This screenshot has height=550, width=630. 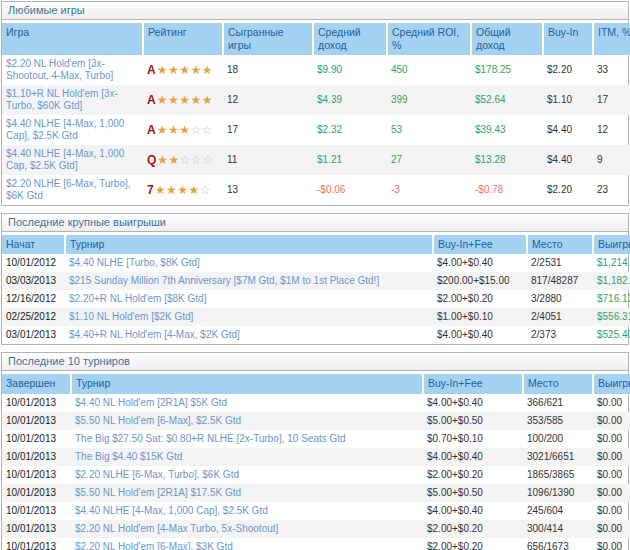 What do you see at coordinates (316, 403) in the screenshot?
I see `table-row: 10/01/2013$4.40 NL Hold'em [2R1A] $5K Gt…` at bounding box center [316, 403].